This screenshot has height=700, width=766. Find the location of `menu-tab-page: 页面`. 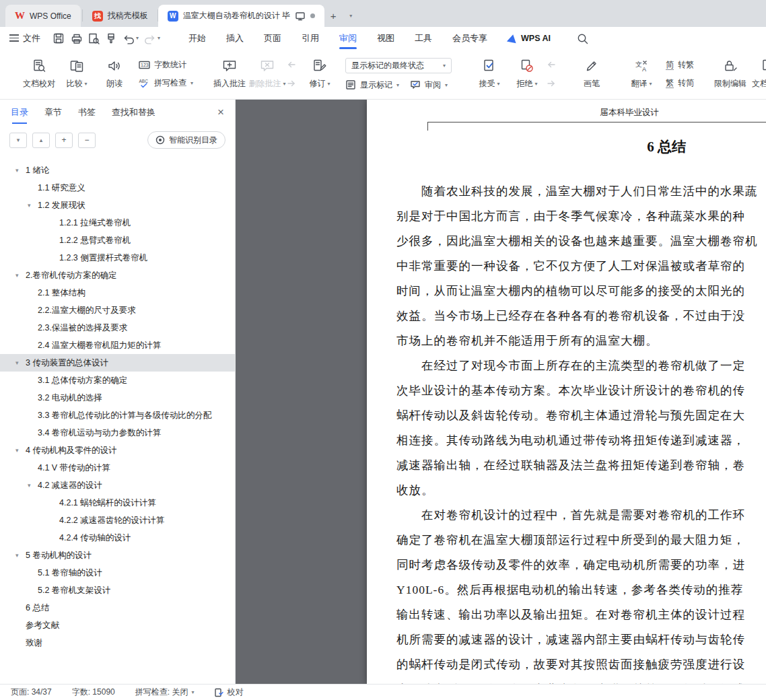

menu-tab-page: 页面 is located at coordinates (273, 38).